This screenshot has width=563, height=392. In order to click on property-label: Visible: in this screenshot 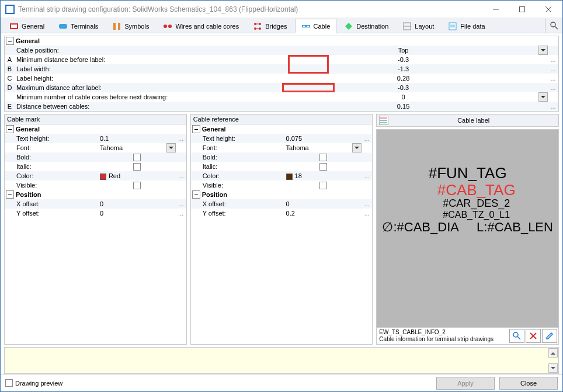, I will do `click(243, 185)`.